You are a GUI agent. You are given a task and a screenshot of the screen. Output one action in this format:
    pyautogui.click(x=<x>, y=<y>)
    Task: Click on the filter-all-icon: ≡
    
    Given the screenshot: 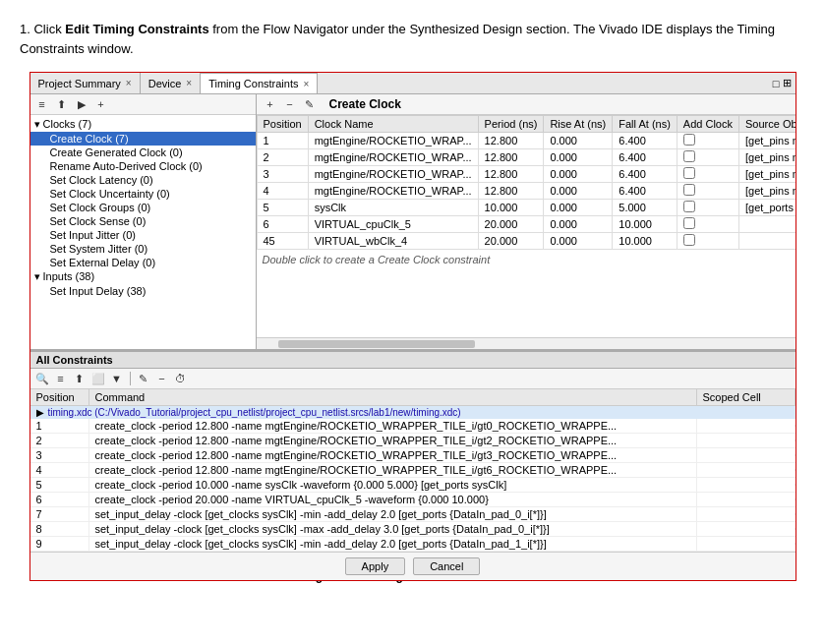 What is the action you would take?
    pyautogui.click(x=61, y=379)
    